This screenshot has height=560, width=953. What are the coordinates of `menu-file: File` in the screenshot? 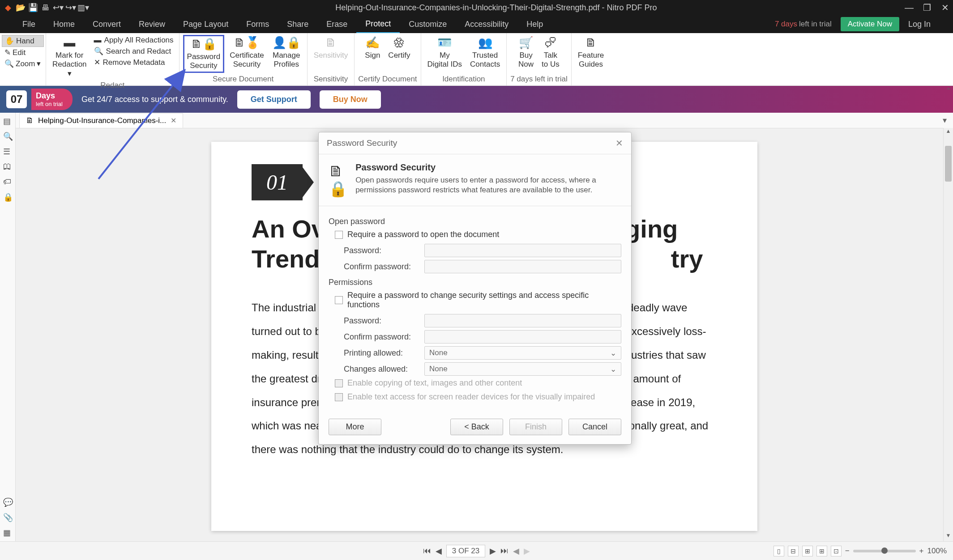 It's located at (29, 24).